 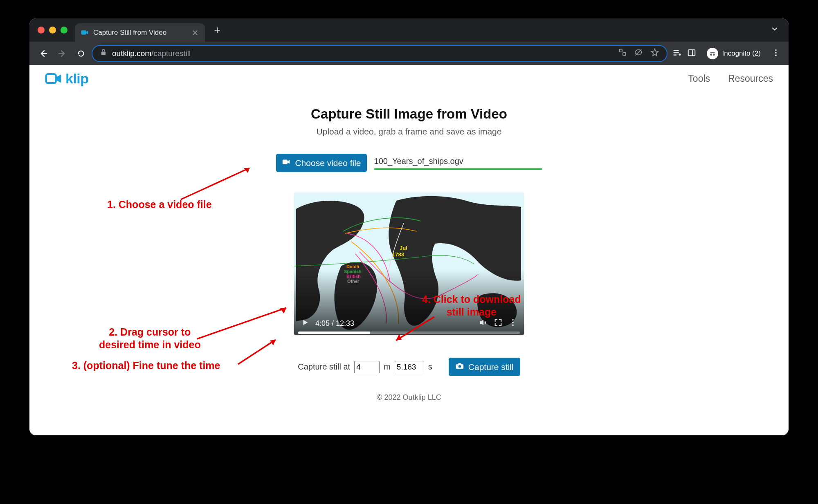 What do you see at coordinates (151, 54) in the screenshot?
I see `url-text: outklip.com/capturestill` at bounding box center [151, 54].